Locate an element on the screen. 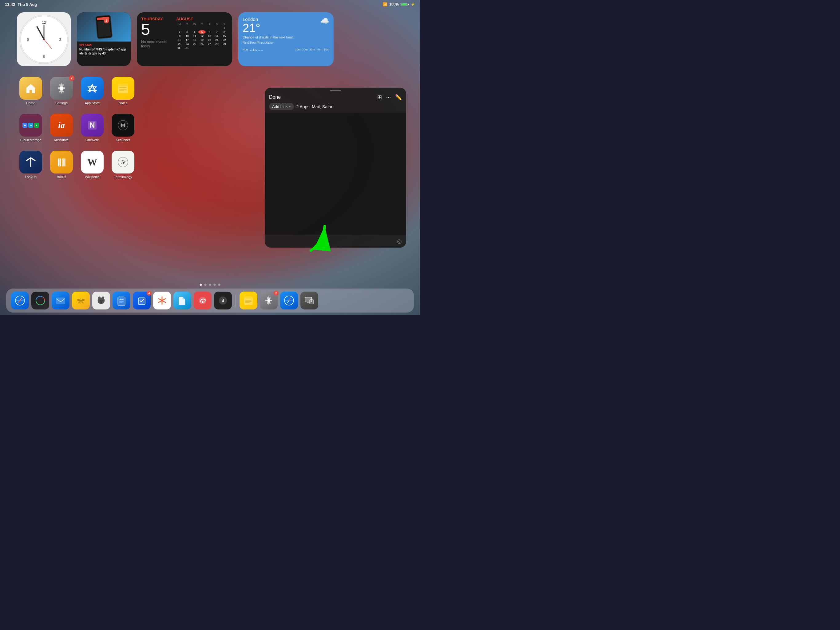  svg-text: 12 is located at coordinates (44, 22).